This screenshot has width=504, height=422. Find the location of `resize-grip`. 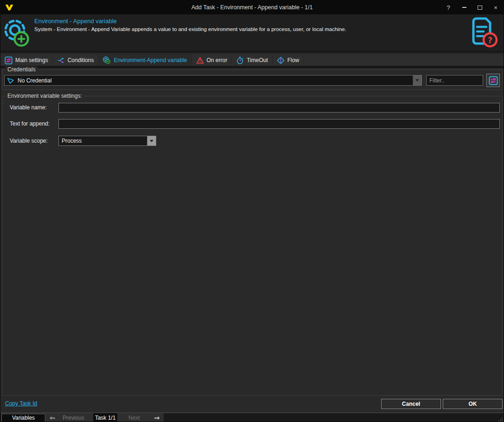

resize-grip is located at coordinates (501, 420).